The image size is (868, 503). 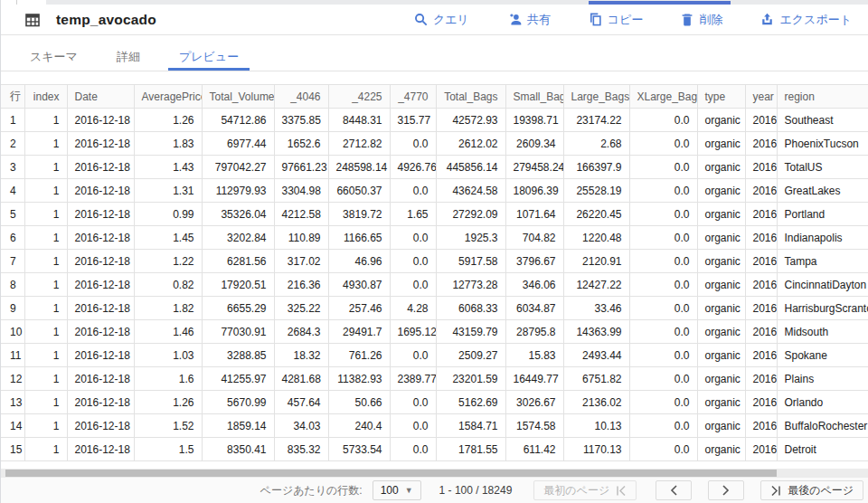 I want to click on table-cell: 0.99, so click(x=168, y=214).